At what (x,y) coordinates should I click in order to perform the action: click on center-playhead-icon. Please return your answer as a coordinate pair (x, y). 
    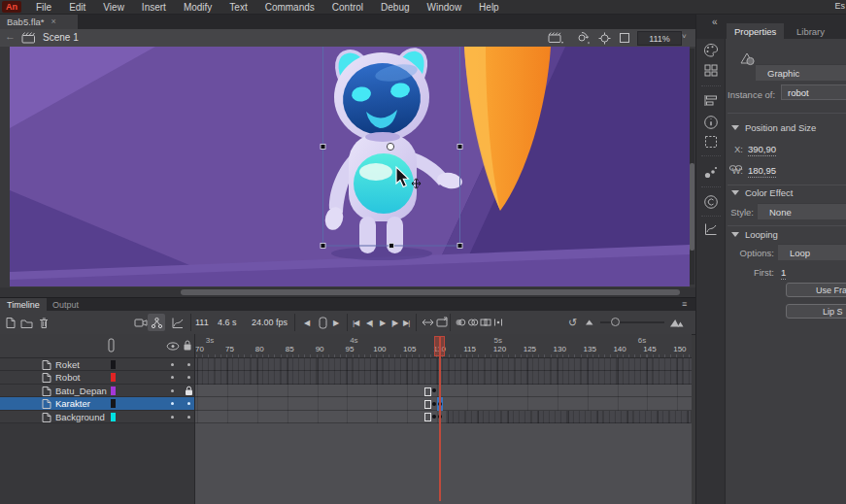
    Looking at the image, I should click on (427, 322).